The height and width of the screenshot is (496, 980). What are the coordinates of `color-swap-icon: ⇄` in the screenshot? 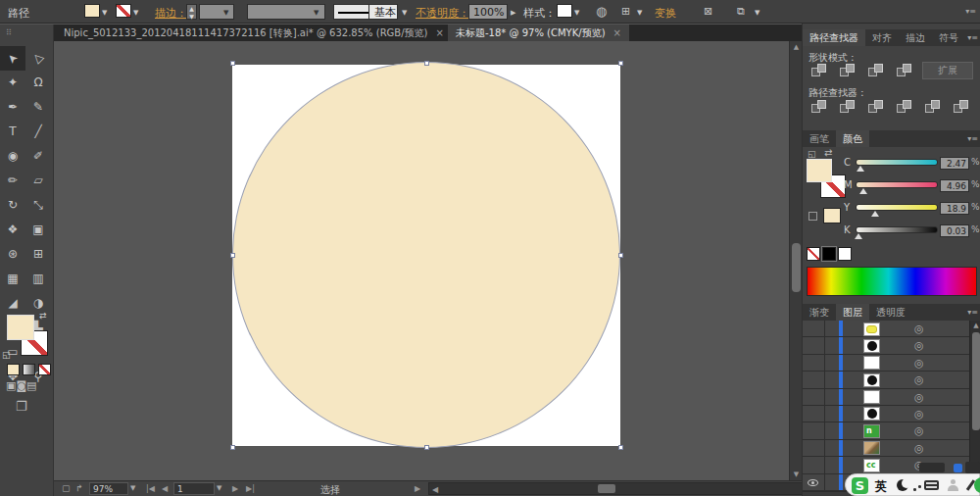 It's located at (828, 153).